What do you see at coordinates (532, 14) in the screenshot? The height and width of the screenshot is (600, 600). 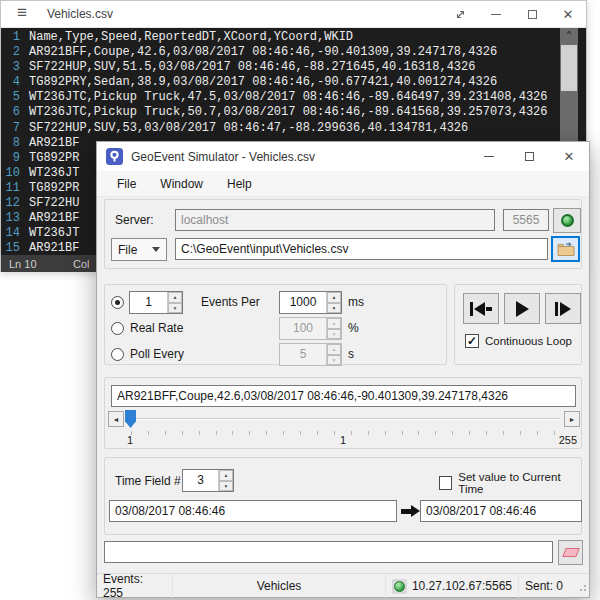 I see `editor-maximize-button` at bounding box center [532, 14].